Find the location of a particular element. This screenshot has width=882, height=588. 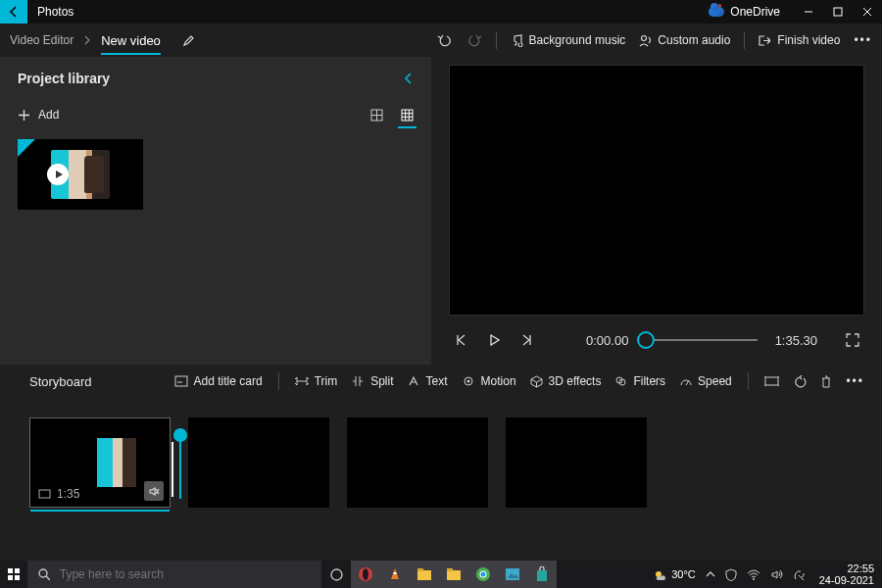

tray-chevron-icon is located at coordinates (710, 574).